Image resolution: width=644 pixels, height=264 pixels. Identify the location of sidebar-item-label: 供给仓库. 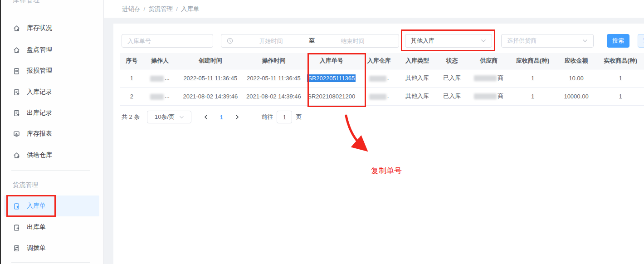
(39, 155).